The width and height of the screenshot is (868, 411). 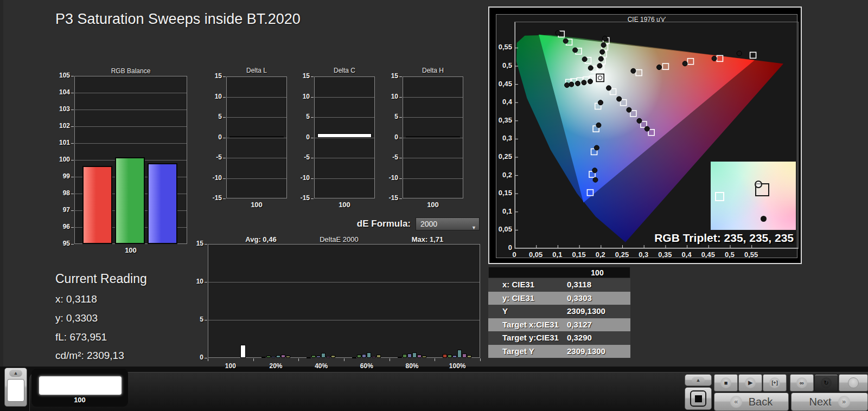 What do you see at coordinates (505, 229) in the screenshot?
I see `cie-y-tick-label: 0,05` at bounding box center [505, 229].